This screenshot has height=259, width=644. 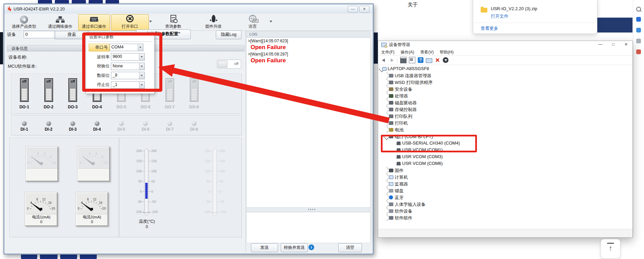 What do you see at coordinates (505, 89) in the screenshot?
I see `tree-item: 安全设备` at bounding box center [505, 89].